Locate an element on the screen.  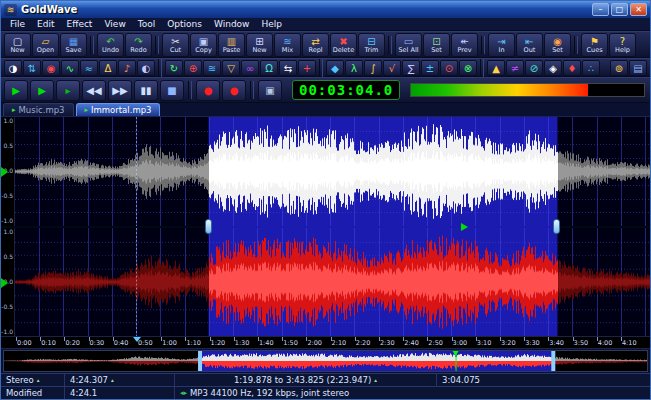
new-button: ▢New is located at coordinates (18, 45).